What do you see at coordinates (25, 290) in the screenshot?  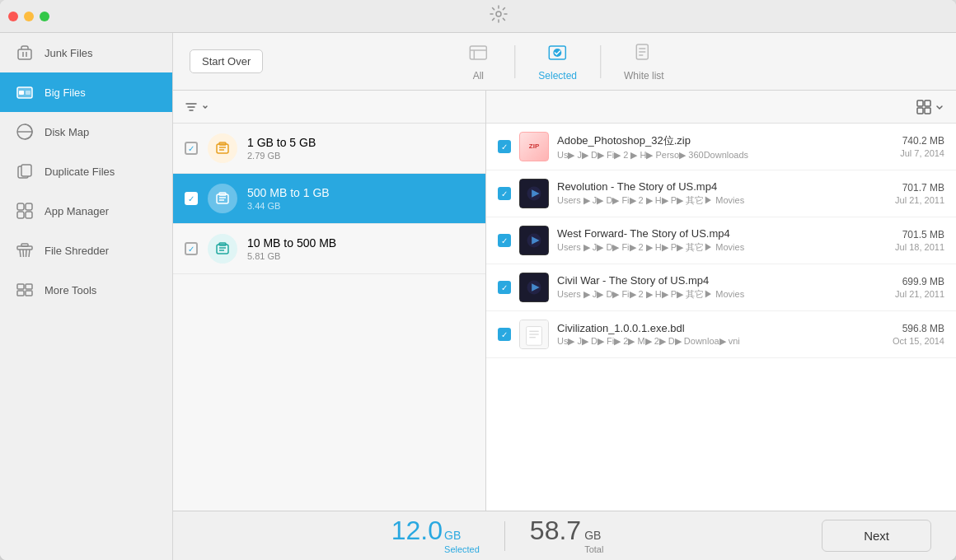 I see `more-tools-icon` at bounding box center [25, 290].